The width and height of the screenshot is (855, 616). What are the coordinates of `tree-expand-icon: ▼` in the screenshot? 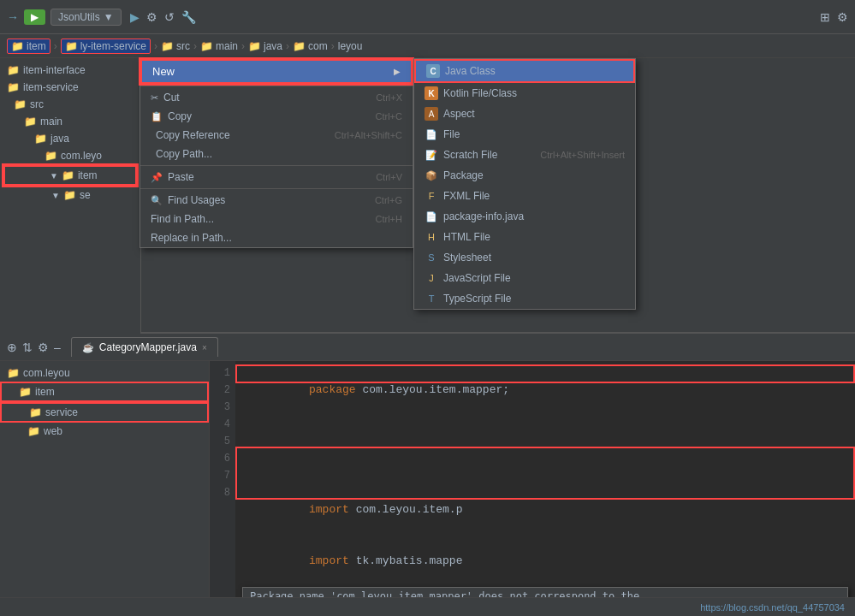 It's located at (54, 176).